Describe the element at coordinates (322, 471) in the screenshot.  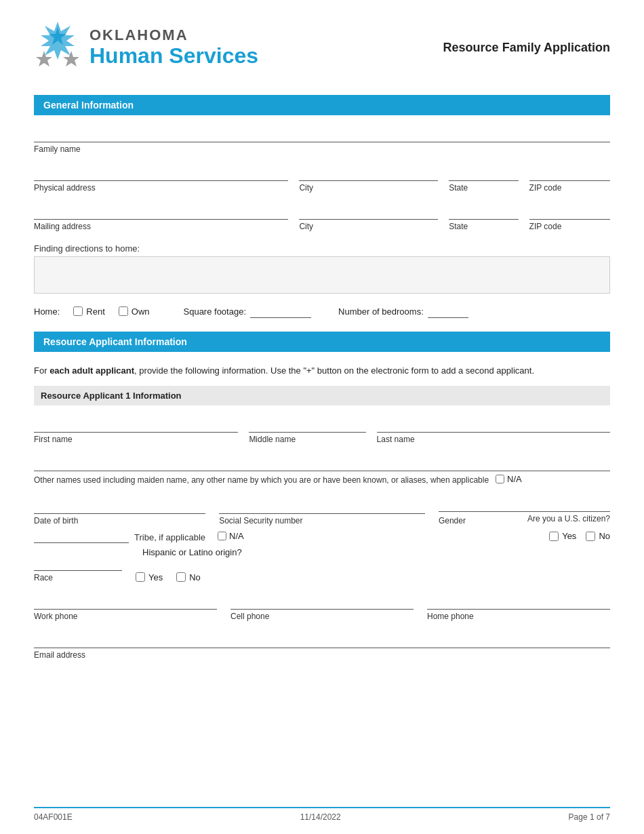
I see `other-names-row: Other names used including maiden name, …` at that location.